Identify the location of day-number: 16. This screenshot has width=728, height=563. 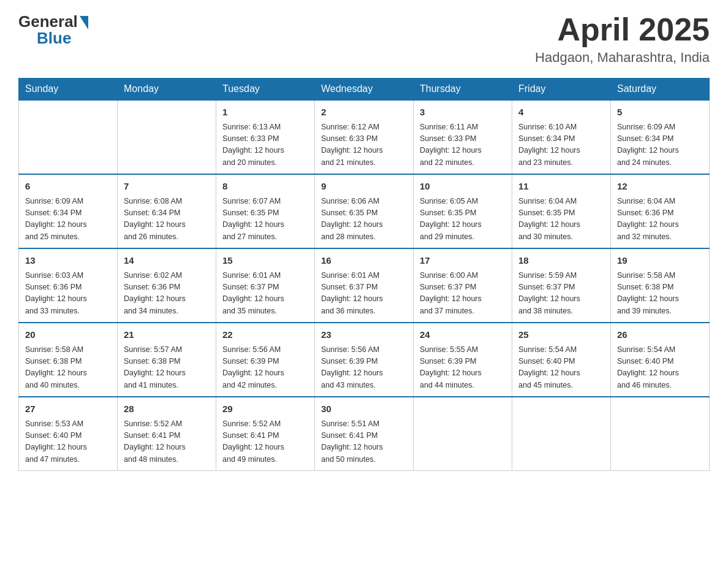
(364, 261).